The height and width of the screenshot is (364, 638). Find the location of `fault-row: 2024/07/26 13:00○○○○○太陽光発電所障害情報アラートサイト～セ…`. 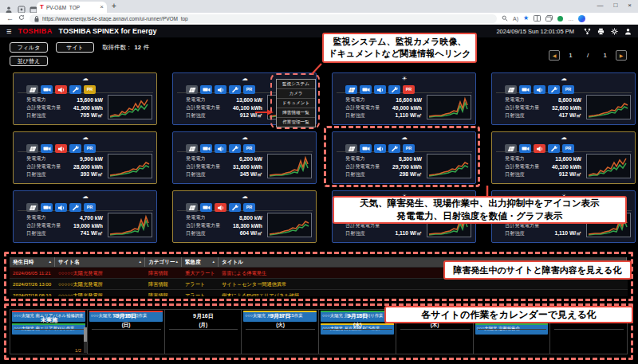

fault-row: 2024/07/26 13:00○○○○○太陽光発電所障害情報アラートサイト～セ… is located at coordinates (319, 284).